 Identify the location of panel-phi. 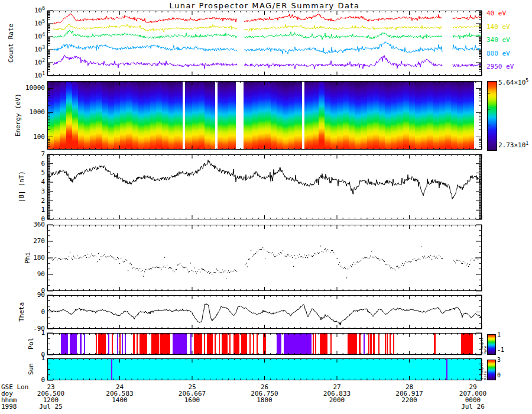
(265, 258).